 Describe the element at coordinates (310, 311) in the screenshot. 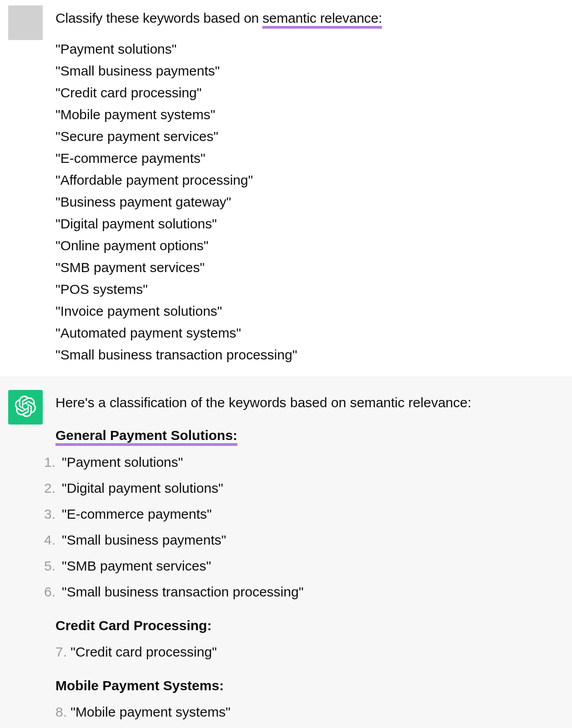

I see `keyword-item: "Invoice payment solutions"` at that location.